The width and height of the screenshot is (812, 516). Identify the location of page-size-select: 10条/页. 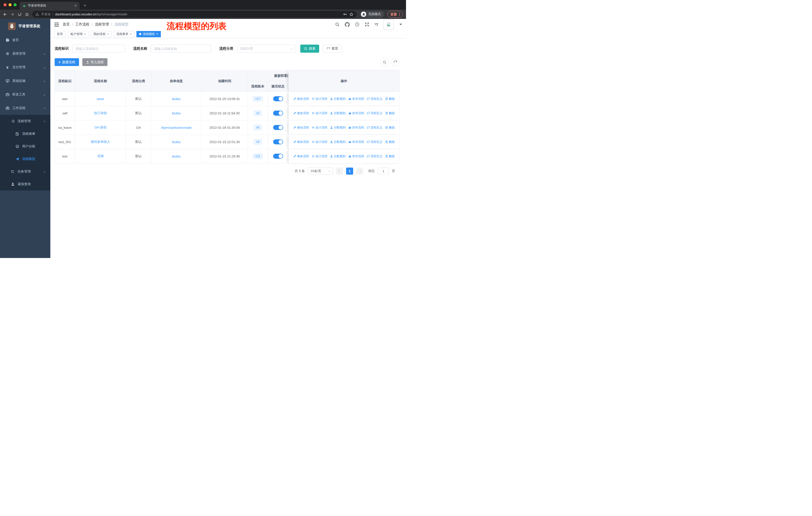
(320, 171).